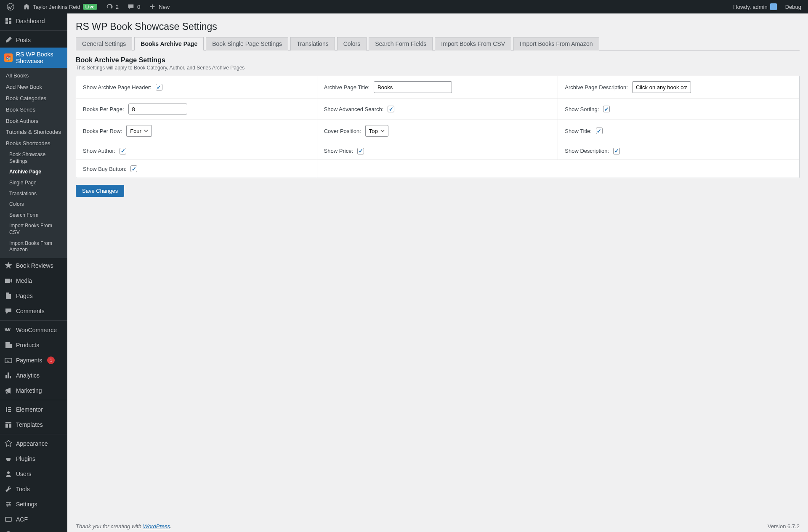 The image size is (808, 532). Describe the element at coordinates (34, 76) in the screenshot. I see `sub-all-books: All Books` at that location.